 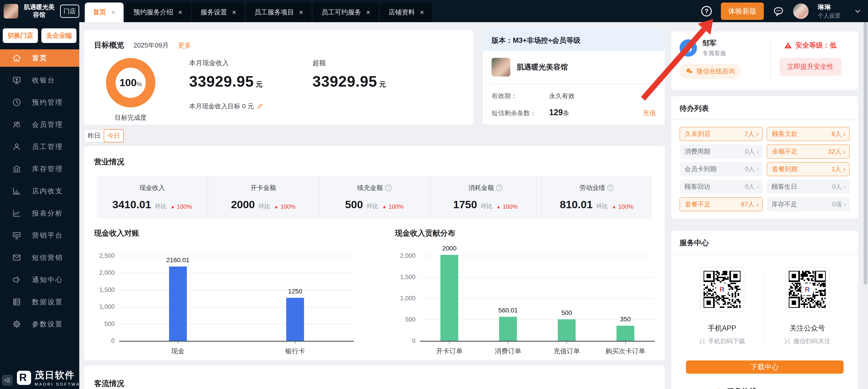 I want to click on goal-progress-donut: 100%, so click(x=131, y=83).